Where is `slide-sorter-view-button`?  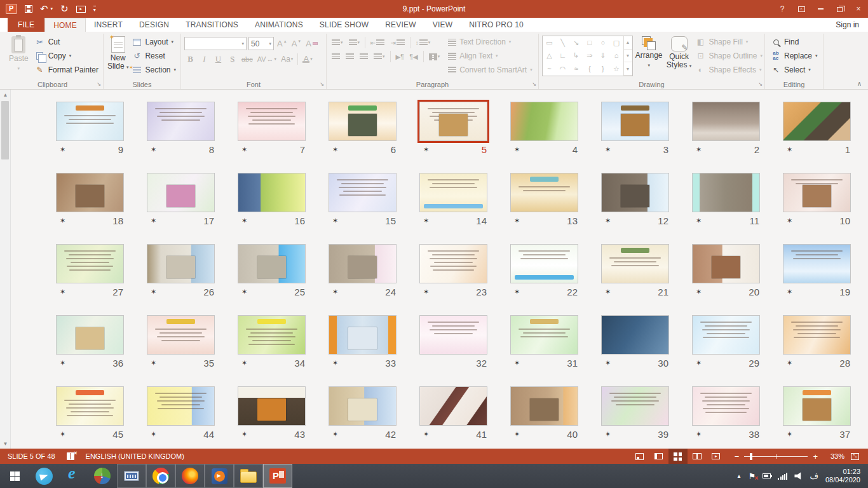 slide-sorter-view-button is located at coordinates (678, 456).